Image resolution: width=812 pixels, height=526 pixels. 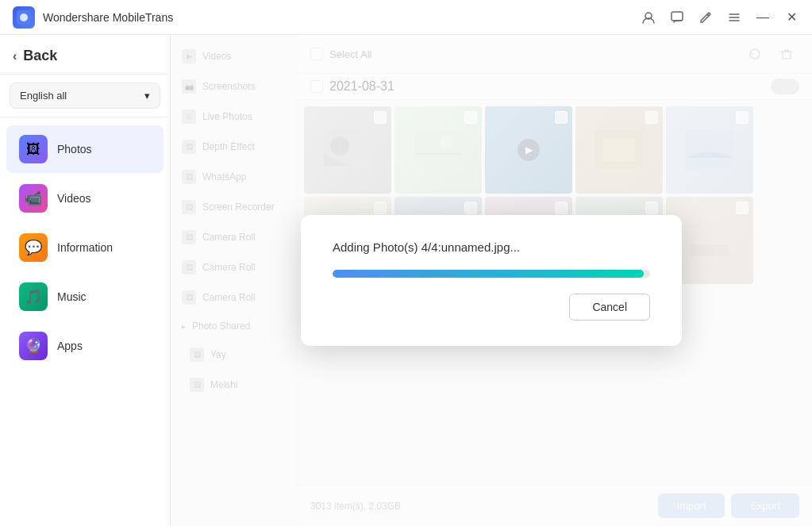 What do you see at coordinates (85, 198) in the screenshot?
I see `sidebar-item-videos: 📹 Videos` at bounding box center [85, 198].